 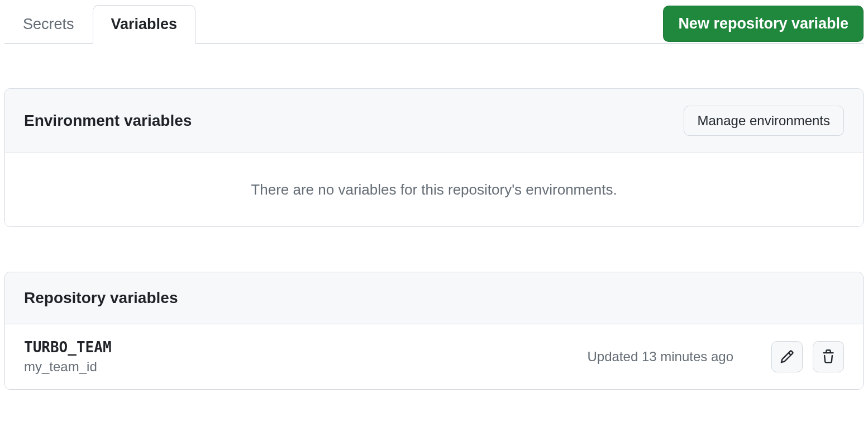 What do you see at coordinates (144, 25) in the screenshot?
I see `tab-variables: Variables` at bounding box center [144, 25].